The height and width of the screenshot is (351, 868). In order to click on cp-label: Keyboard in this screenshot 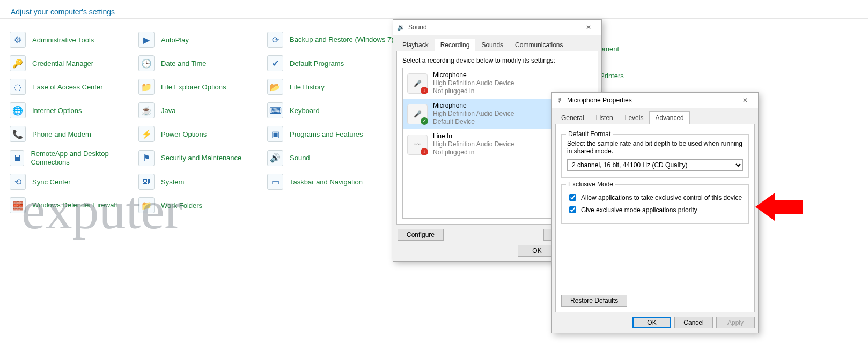, I will do `click(305, 110)`.